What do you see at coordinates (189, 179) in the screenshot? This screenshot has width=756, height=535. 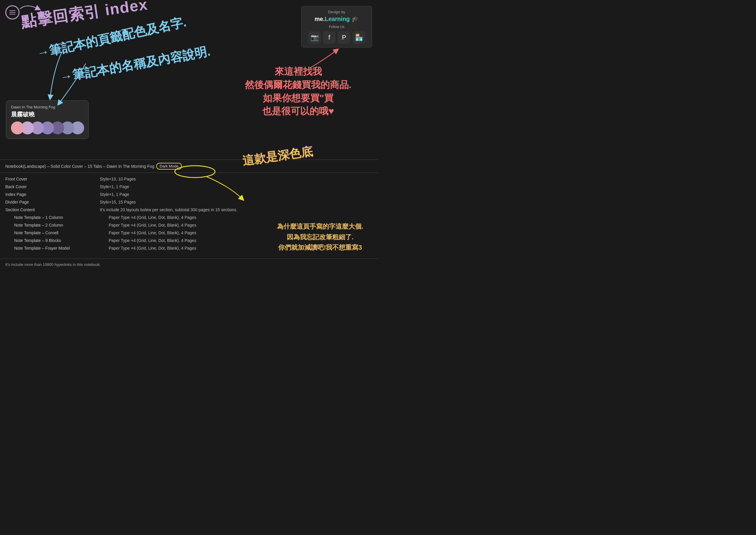 I see `table-row: Front Cover Style×10, 10 Pages` at bounding box center [189, 179].